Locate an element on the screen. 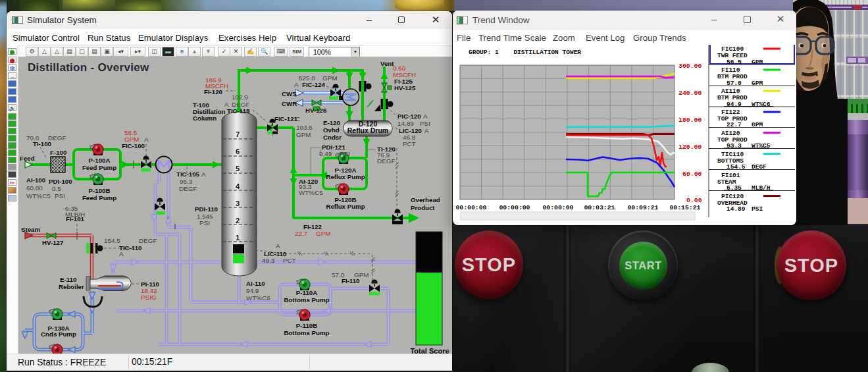 Image resolution: width=868 pixels, height=372 pixels. svg-text: MLB/H is located at coordinates (75, 215).